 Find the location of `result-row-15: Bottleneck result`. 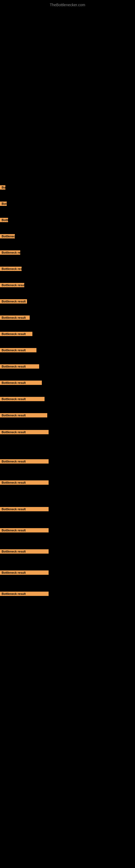

result-row-15: Bottleneck result is located at coordinates (68, 416).